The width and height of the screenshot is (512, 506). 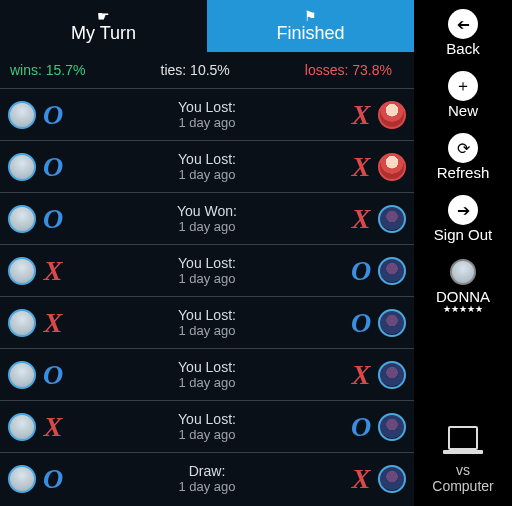 I want to click on user-stars: ★★★★★, so click(x=463, y=309).